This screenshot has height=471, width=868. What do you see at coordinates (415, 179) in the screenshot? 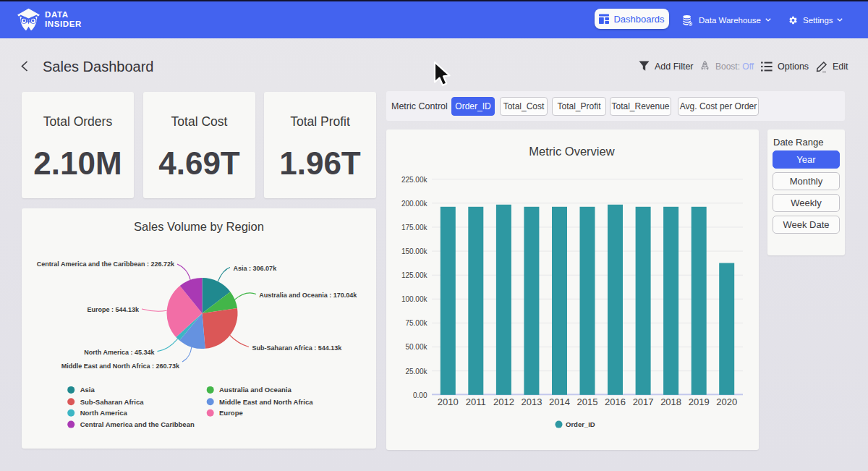
I see `svg-text: 225.00k` at bounding box center [415, 179].